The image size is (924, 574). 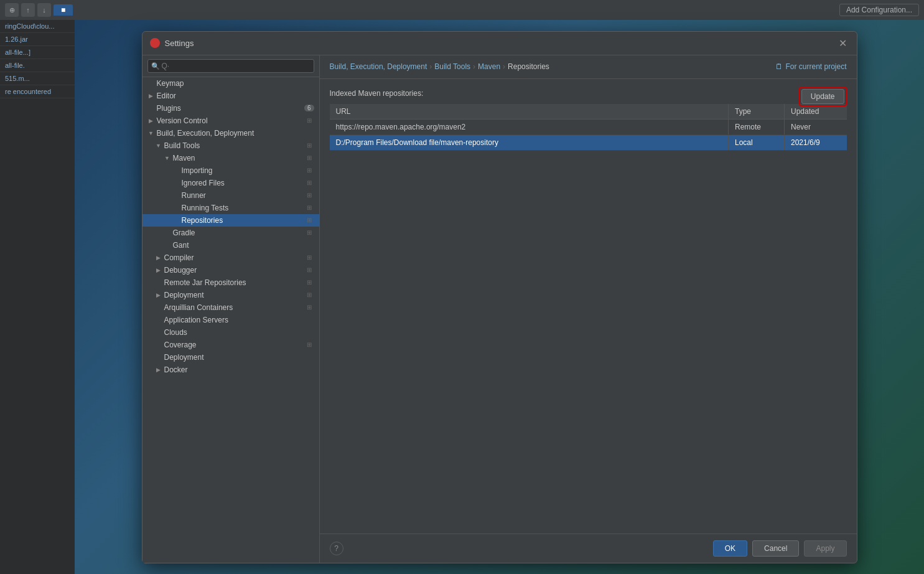 I want to click on side-panel-item: all-file...], so click(x=37, y=52).